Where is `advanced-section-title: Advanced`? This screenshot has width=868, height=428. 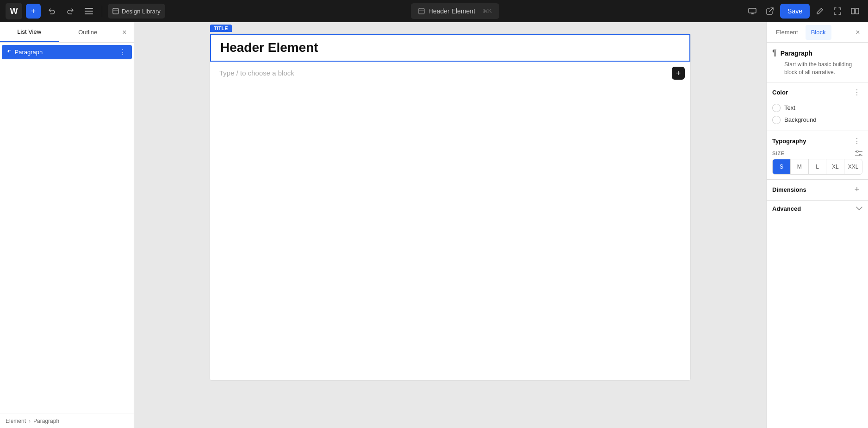 advanced-section-title: Advanced is located at coordinates (787, 208).